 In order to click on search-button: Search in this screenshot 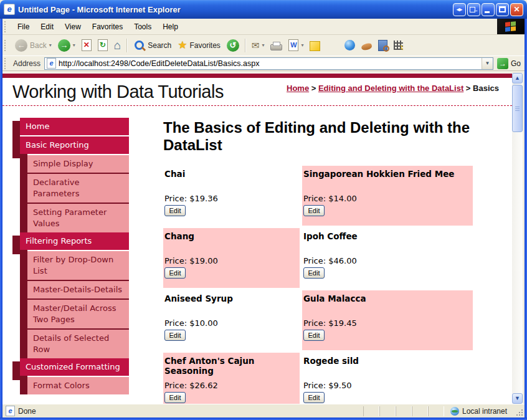, I will do `click(152, 45)`.